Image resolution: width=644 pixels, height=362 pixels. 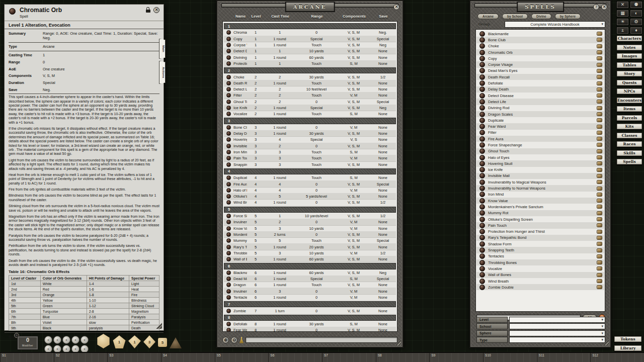 I want to click on window-title: ARCANE, so click(x=310, y=7).